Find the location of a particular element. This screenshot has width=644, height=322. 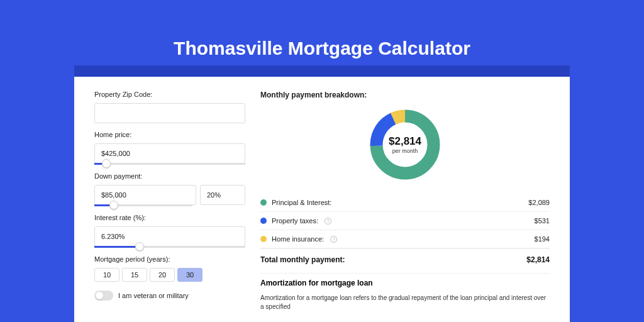

breakdown-item: Property taxes:?$531 is located at coordinates (405, 221).